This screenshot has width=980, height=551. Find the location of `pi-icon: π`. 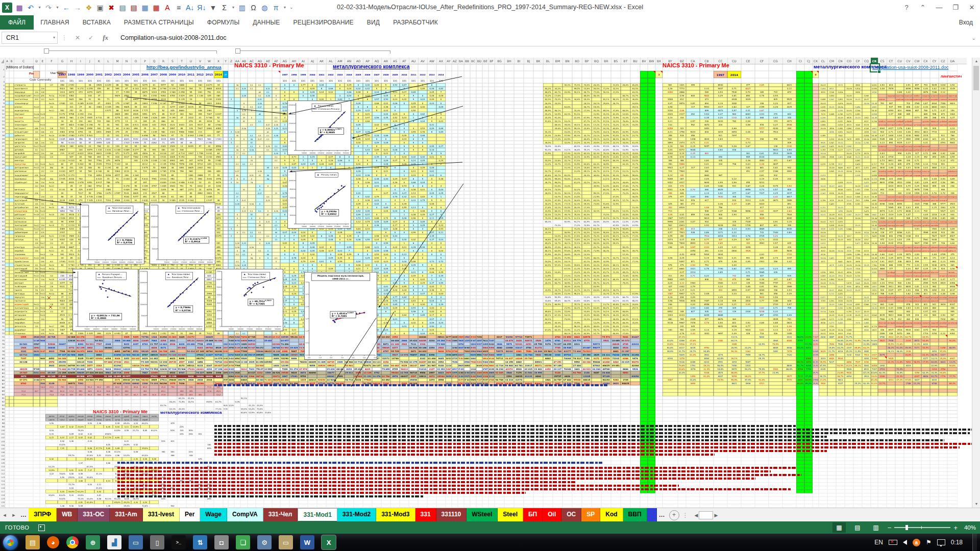

pi-icon: π is located at coordinates (276, 8).